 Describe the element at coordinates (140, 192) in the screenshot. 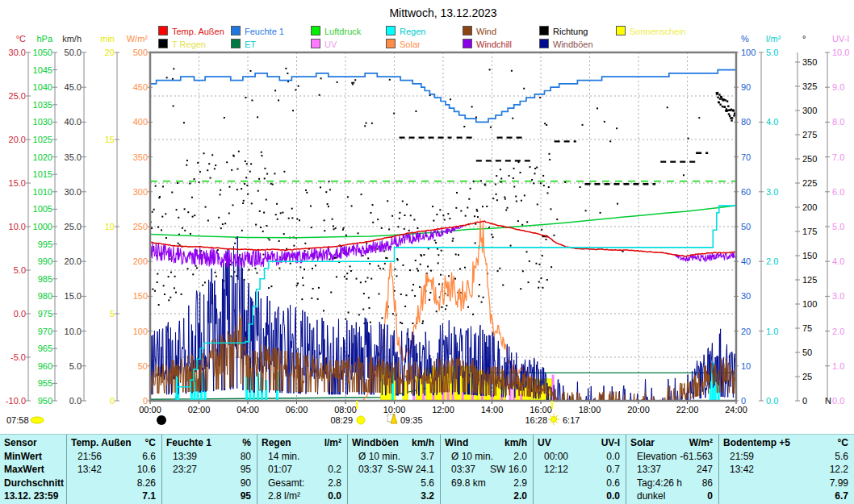

I see `svg-text: 300` at that location.